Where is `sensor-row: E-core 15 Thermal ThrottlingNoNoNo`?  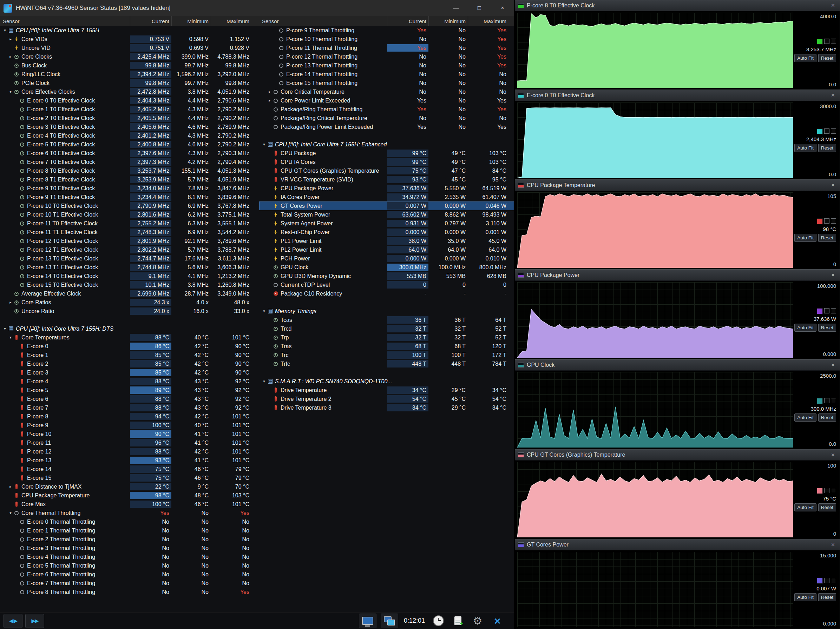 sensor-row: E-core 15 Thermal ThrottlingNoNoNo is located at coordinates (387, 83).